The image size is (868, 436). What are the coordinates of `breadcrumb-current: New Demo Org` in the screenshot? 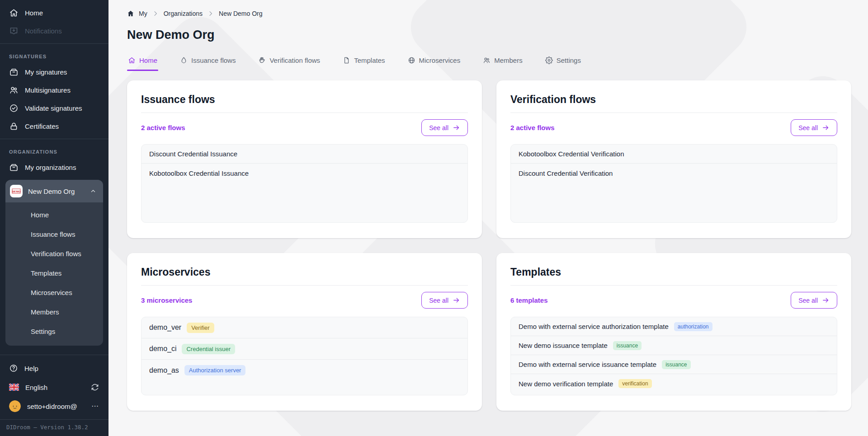 It's located at (241, 14).